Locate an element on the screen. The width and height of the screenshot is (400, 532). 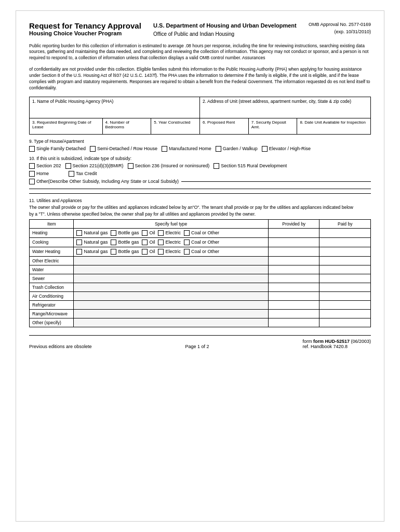
opt-coal-water: Coal or Other is located at coordinates (202, 251).